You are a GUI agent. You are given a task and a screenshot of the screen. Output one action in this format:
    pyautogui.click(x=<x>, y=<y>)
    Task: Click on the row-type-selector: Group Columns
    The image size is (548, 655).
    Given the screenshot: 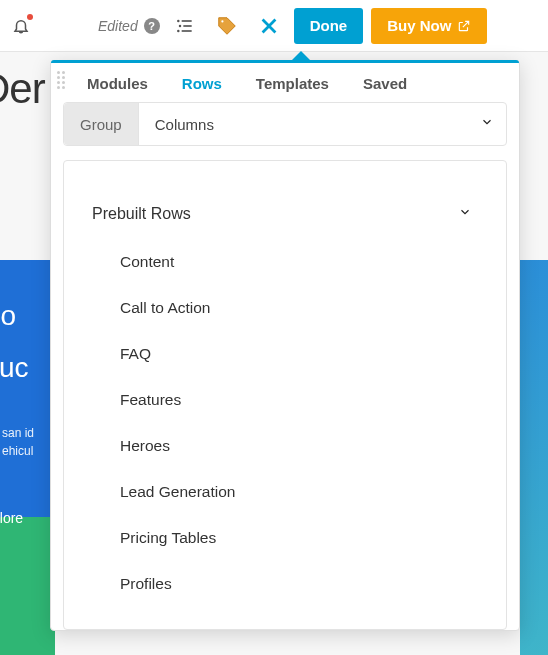 What is the action you would take?
    pyautogui.click(x=285, y=124)
    